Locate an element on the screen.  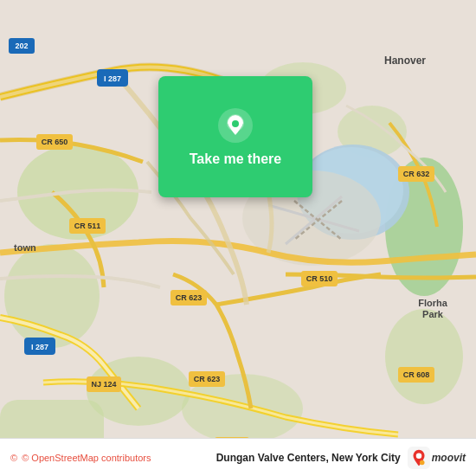
svg-text: CR 511 is located at coordinates (88, 226).